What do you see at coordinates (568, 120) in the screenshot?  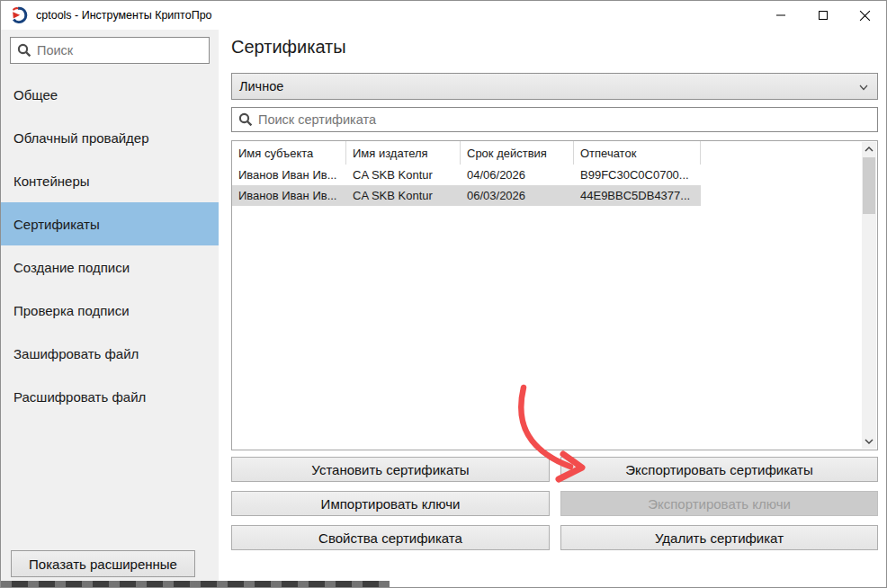 I see `certificate-search-input` at bounding box center [568, 120].